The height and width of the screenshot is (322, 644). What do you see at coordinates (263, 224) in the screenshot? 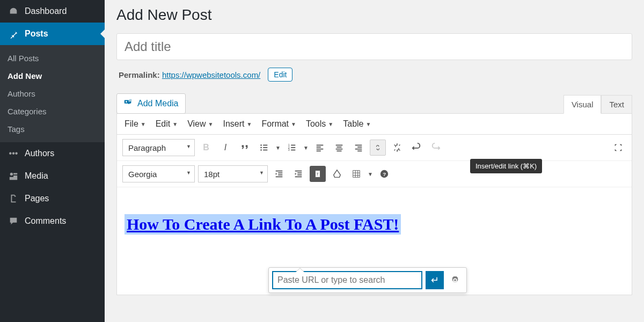
I see `selected-link-text: How To Create A Link To A Post FAST!` at bounding box center [263, 224].